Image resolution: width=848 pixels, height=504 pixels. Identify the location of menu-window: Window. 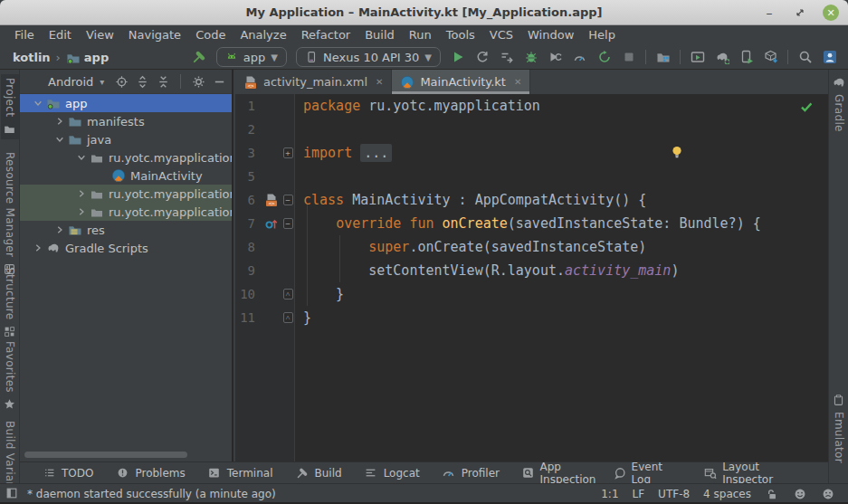
(550, 35).